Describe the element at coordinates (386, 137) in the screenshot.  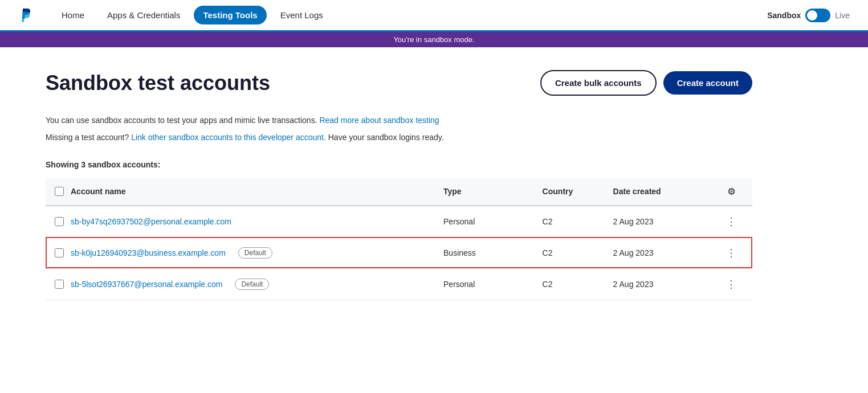
I see `description-line2-suffix: Have your sandbox logins ready.` at that location.